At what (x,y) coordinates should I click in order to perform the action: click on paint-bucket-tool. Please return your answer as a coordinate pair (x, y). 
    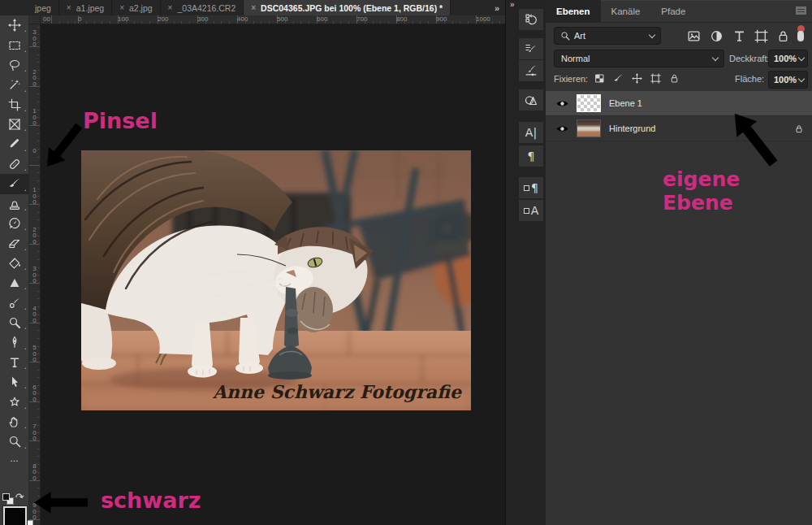
    Looking at the image, I should click on (15, 263).